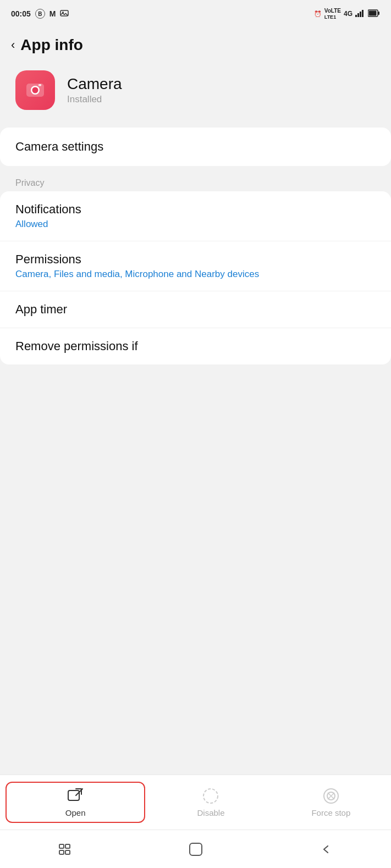 The height and width of the screenshot is (868, 391). Describe the element at coordinates (347, 14) in the screenshot. I see `status-right: ⏰ VoLTELTE1 4G` at that location.